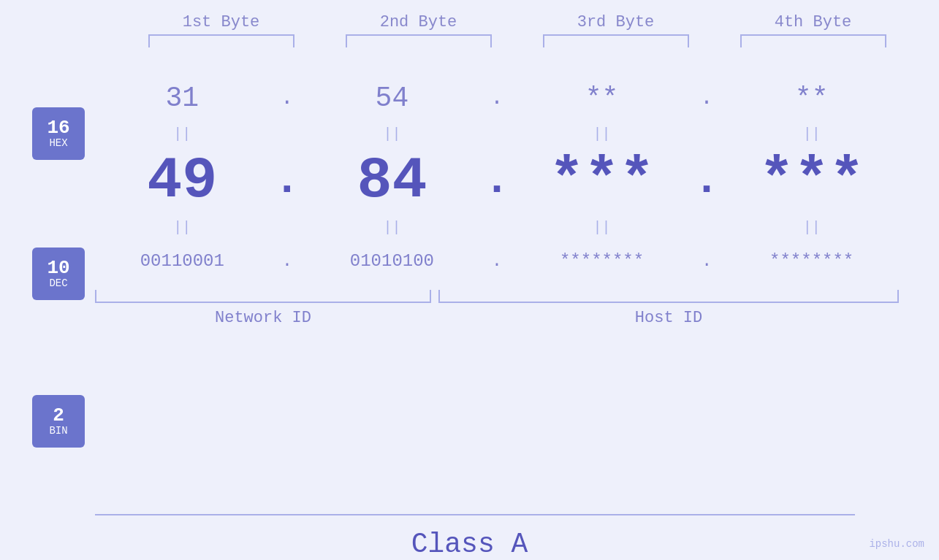  What do you see at coordinates (812, 228) in the screenshot?
I see `sep2-b4: ||` at bounding box center [812, 228].